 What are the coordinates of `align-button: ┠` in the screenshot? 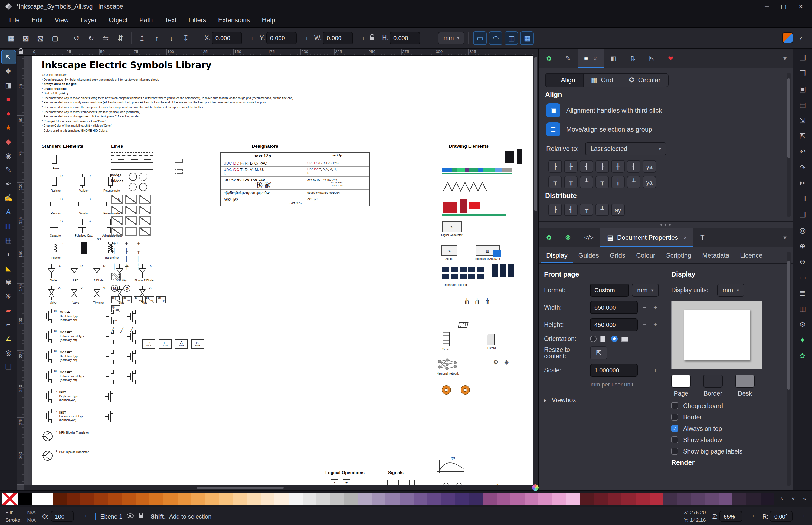 It's located at (602, 166).